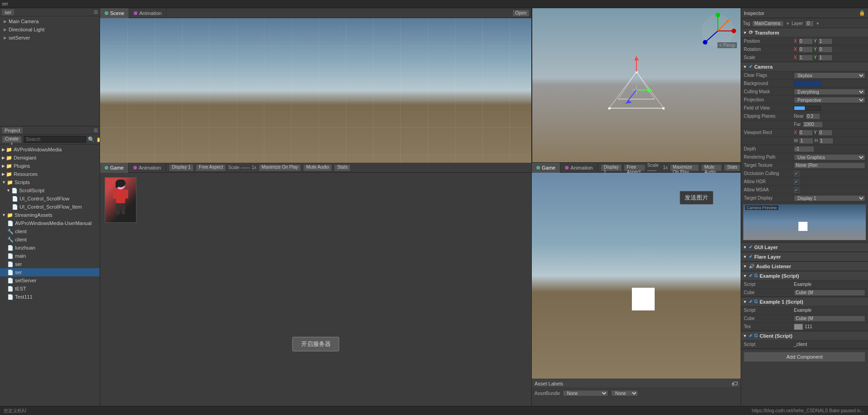 This screenshot has height=415, width=868. Describe the element at coordinates (521, 13) in the screenshot. I see `open-button: Open` at that location.